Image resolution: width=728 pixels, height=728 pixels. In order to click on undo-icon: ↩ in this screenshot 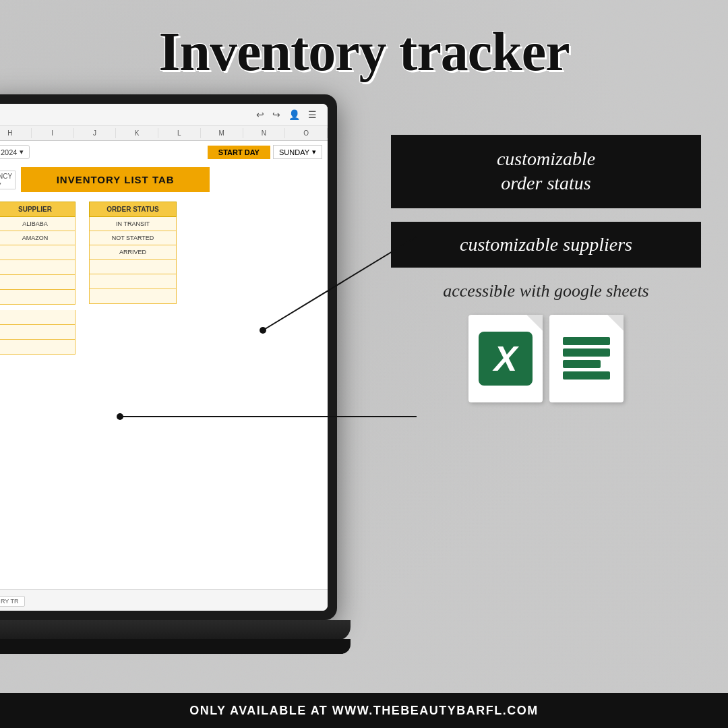, I will do `click(260, 115)`.